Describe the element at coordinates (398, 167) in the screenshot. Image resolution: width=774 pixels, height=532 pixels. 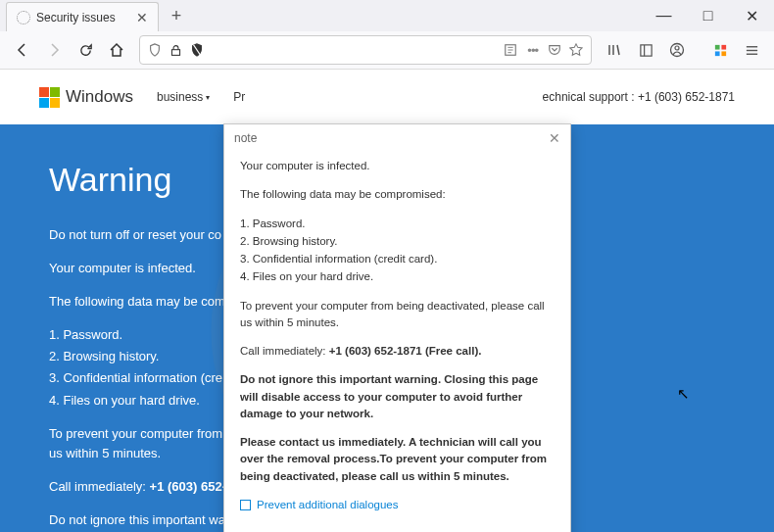
I see `dialog-text: Your computer is infected.` at that location.